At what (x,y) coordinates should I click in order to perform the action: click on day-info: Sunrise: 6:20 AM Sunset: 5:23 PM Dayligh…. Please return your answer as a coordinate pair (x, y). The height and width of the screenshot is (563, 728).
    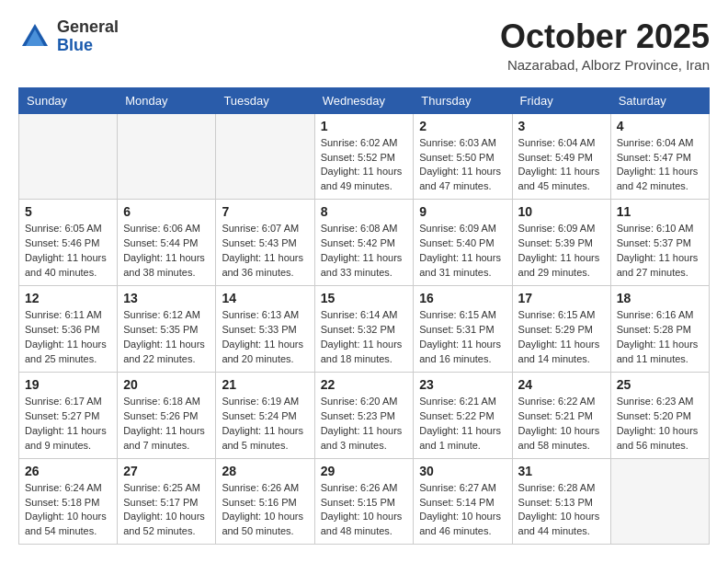
    Looking at the image, I should click on (364, 424).